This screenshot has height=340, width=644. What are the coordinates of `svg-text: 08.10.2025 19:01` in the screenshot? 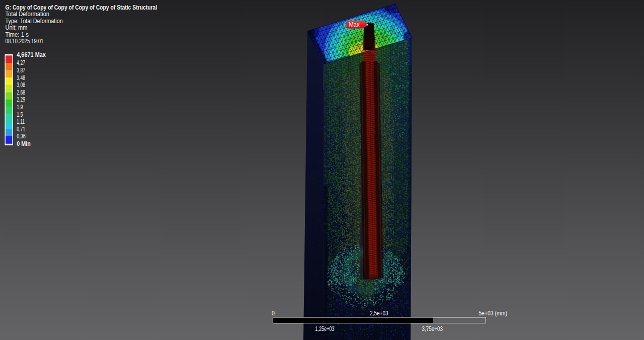 It's located at (25, 41).